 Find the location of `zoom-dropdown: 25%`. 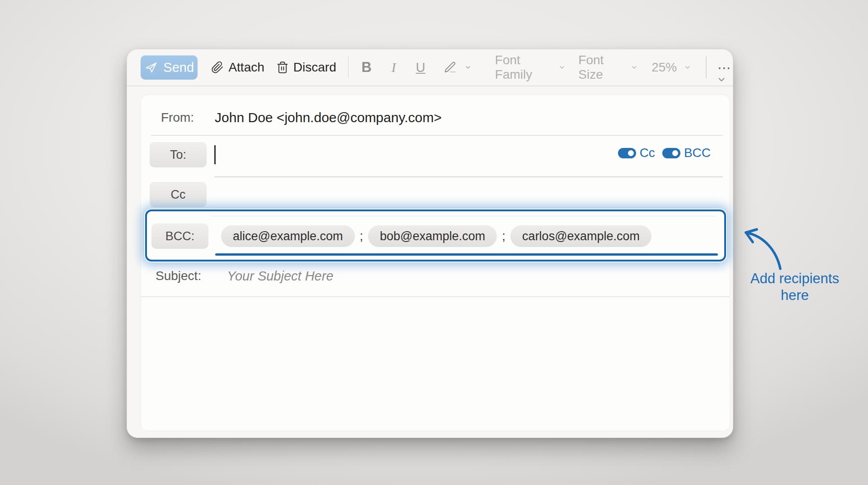

zoom-dropdown: 25% is located at coordinates (671, 67).